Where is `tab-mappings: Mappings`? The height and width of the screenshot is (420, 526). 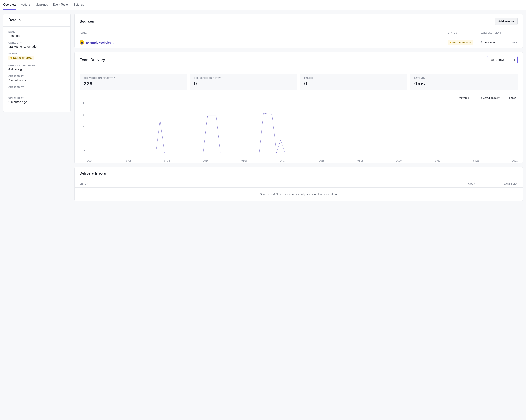
tab-mappings: Mappings is located at coordinates (41, 5).